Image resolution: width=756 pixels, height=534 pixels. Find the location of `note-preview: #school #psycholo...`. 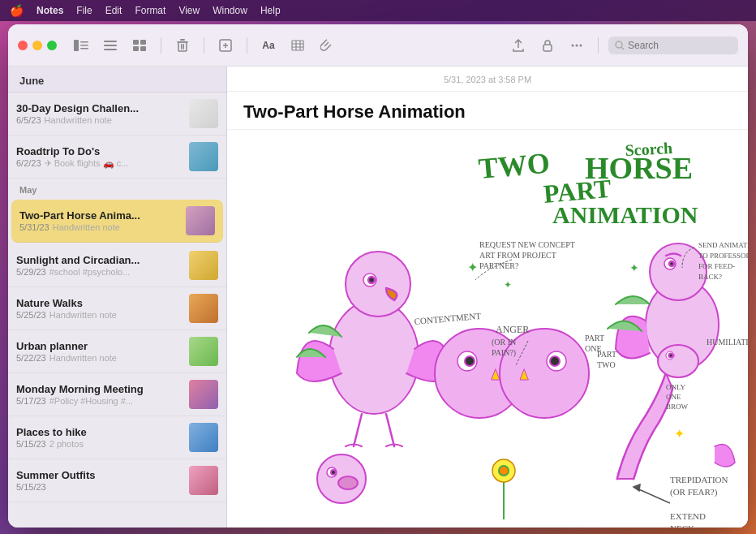

note-preview: #school #psycholo... is located at coordinates (116, 272).